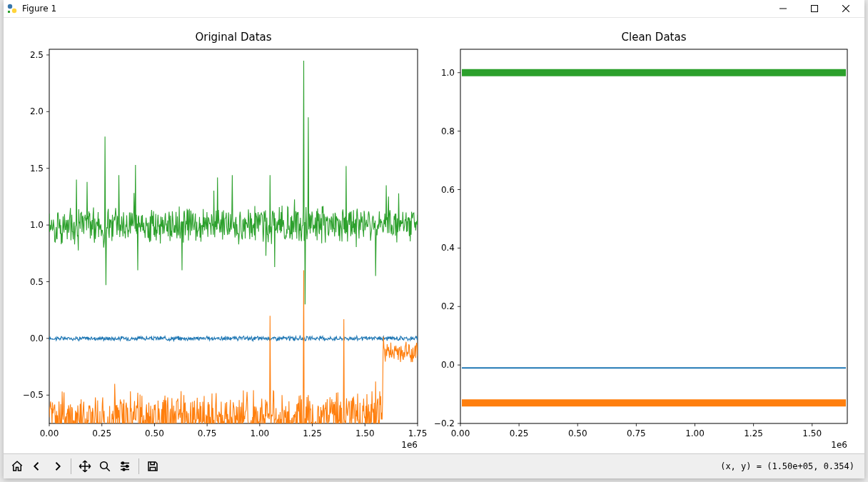 This screenshot has height=482, width=868. What do you see at coordinates (448, 131) in the screenshot?
I see `svg-text: 0.8` at bounding box center [448, 131].